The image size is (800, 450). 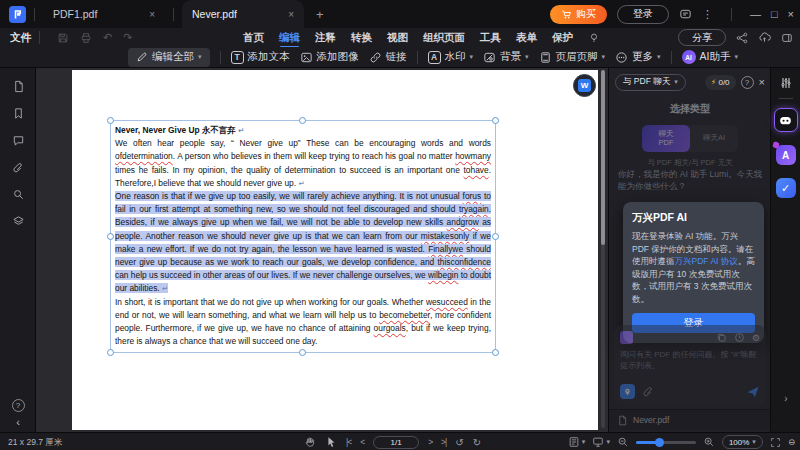 I want to click on panel-toggle-icon, so click(x=787, y=38).